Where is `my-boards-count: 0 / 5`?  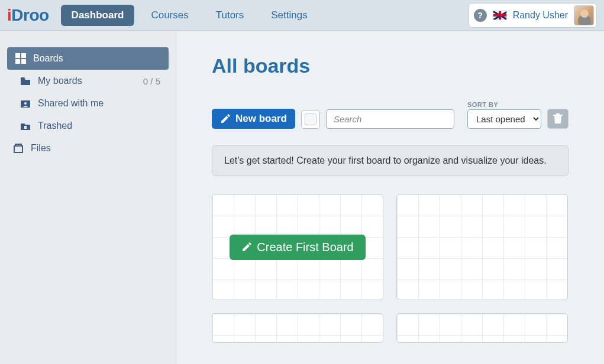 my-boards-count: 0 / 5 is located at coordinates (151, 82).